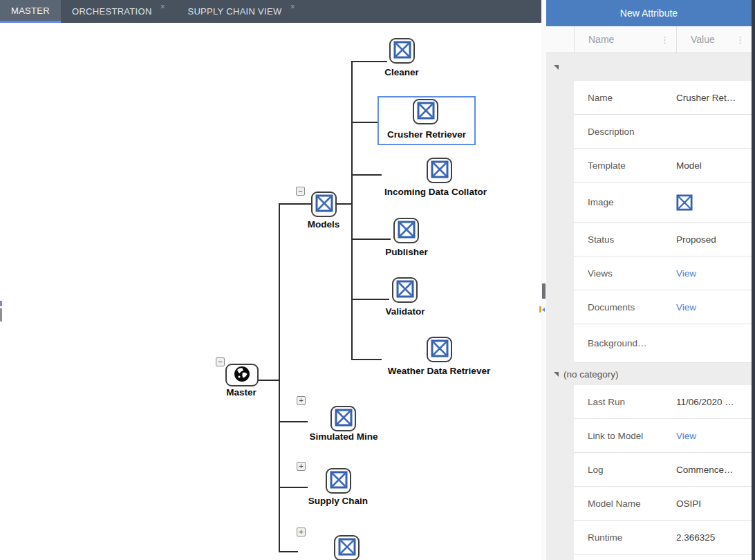 Image resolution: width=755 pixels, height=560 pixels. Describe the element at coordinates (543, 280) in the screenshot. I see `splitter-bar` at that location.